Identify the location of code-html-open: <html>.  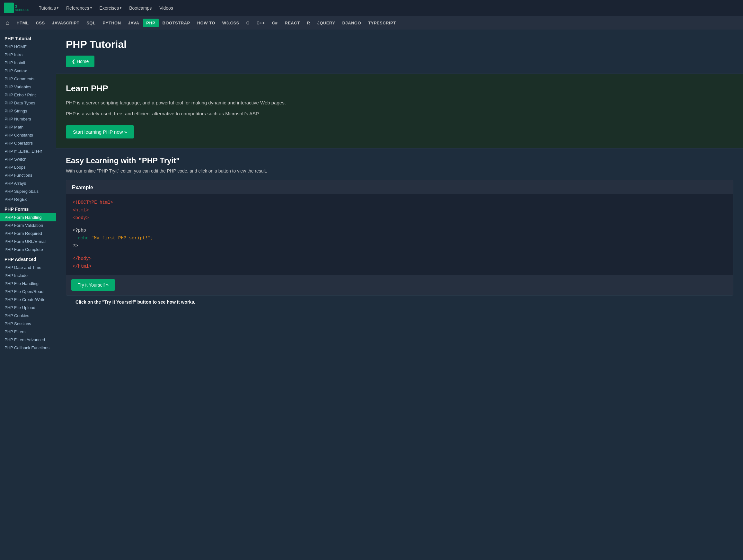
(81, 210).